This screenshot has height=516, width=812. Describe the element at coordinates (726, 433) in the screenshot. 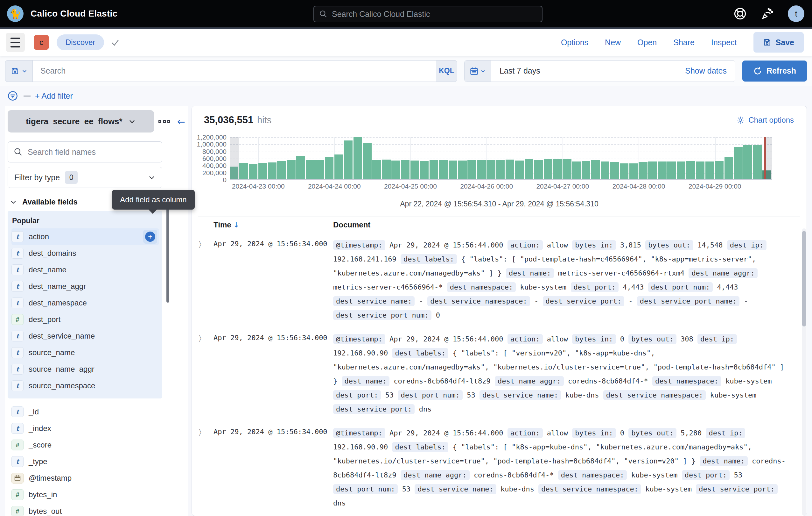

I see `doc-field-badge: dest_ip:` at that location.